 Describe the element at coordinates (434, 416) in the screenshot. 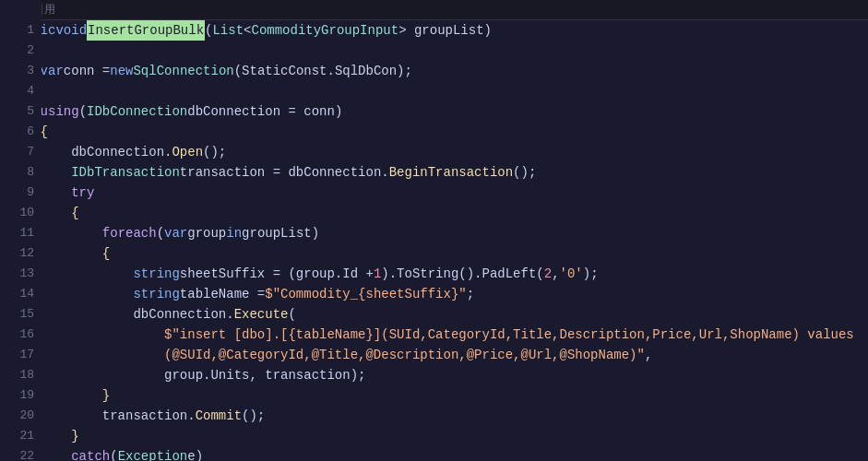

I see `code-line-20: transaction.Commit();` at that location.